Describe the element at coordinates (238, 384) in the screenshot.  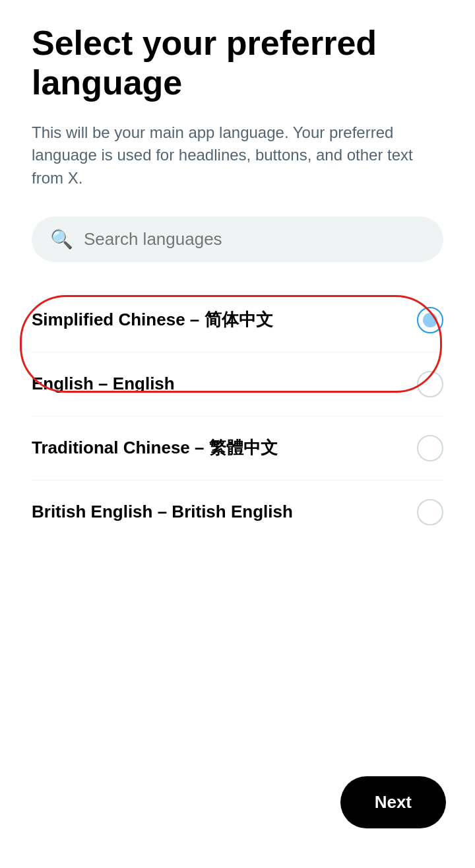
I see `language-item-english: English – English` at that location.